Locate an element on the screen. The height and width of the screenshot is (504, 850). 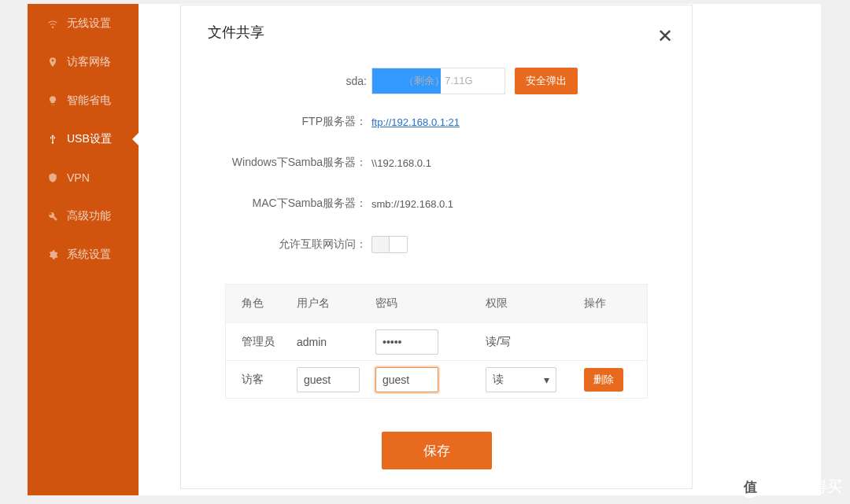
cell-user: admin is located at coordinates (336, 342).